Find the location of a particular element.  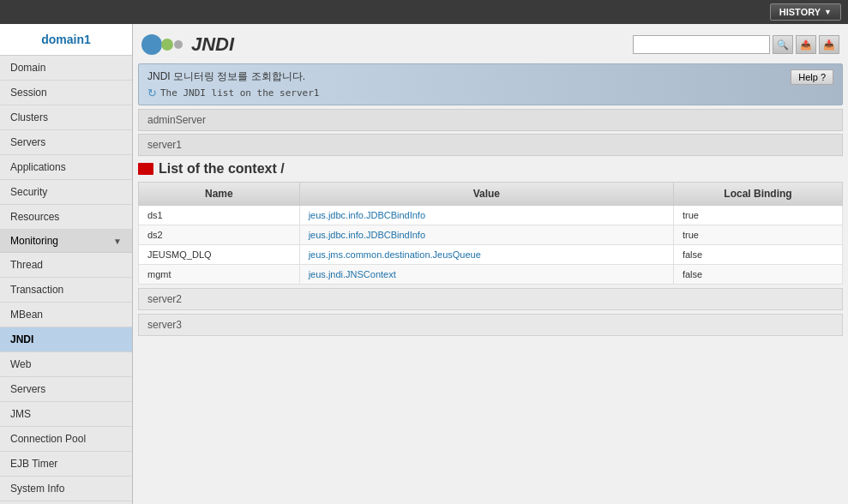

table-row: mgmtjeus.jndi.JNSContextfalse is located at coordinates (490, 274).